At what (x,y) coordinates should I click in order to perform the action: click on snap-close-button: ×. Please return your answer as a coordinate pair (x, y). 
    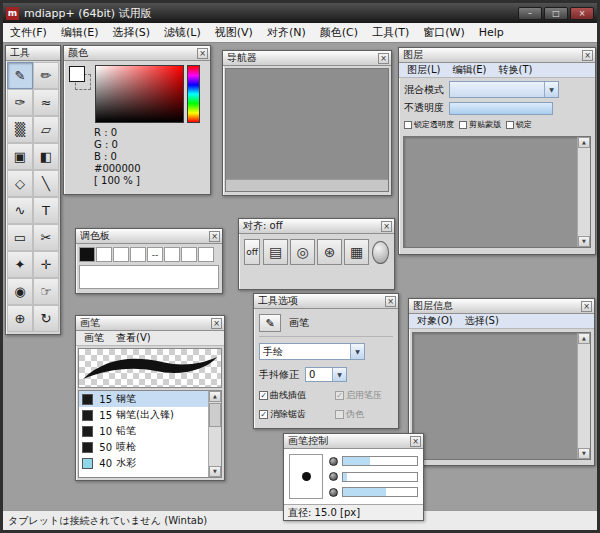
    Looking at the image, I should click on (386, 226).